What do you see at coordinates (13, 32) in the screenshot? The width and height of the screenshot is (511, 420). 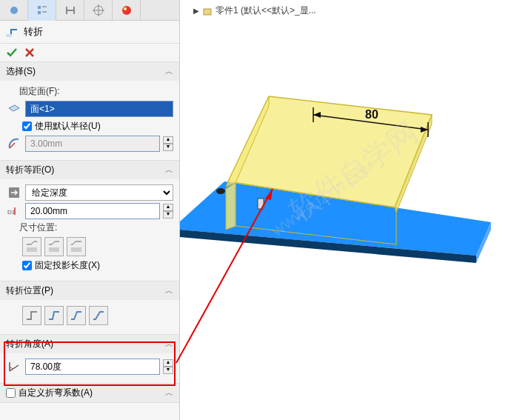 I see `jog-feature-icon` at bounding box center [13, 32].